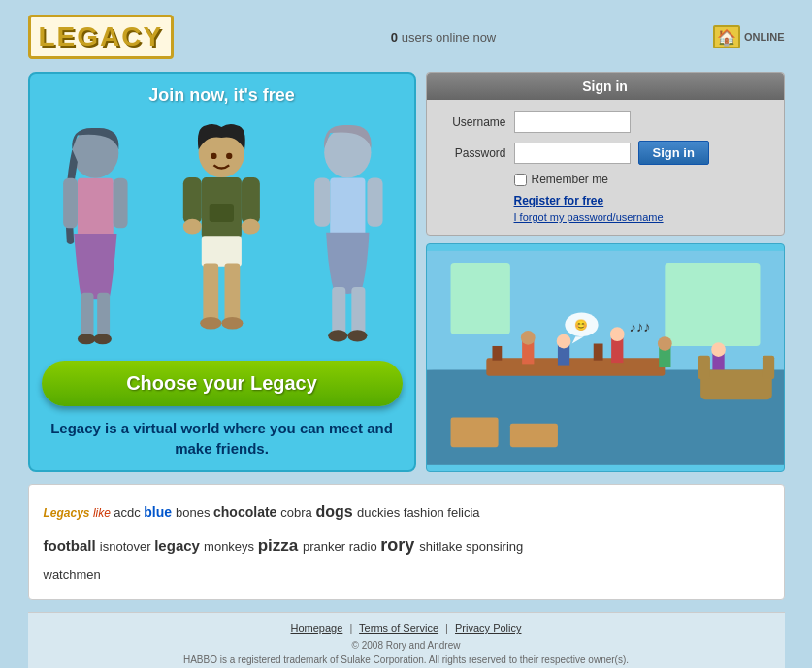 Image resolution: width=812 pixels, height=668 pixels. What do you see at coordinates (326, 547) in the screenshot?
I see `tag-pranker: pranker` at bounding box center [326, 547].